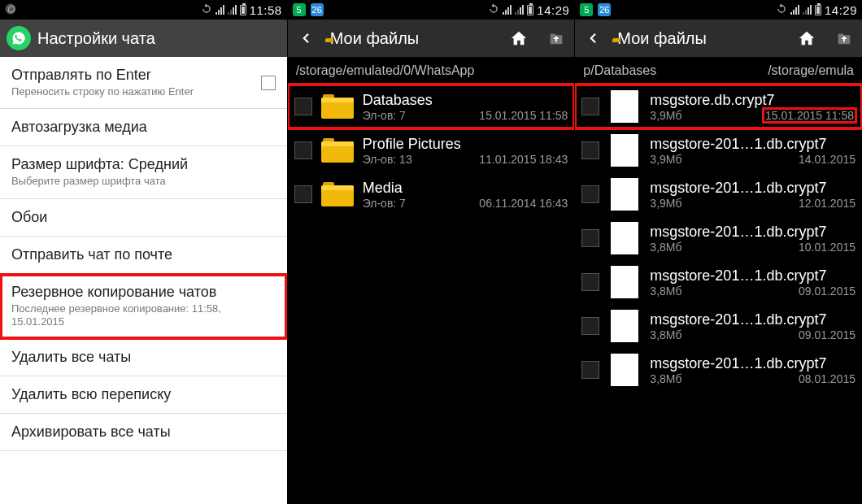 This screenshot has height=504, width=862. I want to click on path-segment: p/Databases, so click(620, 71).